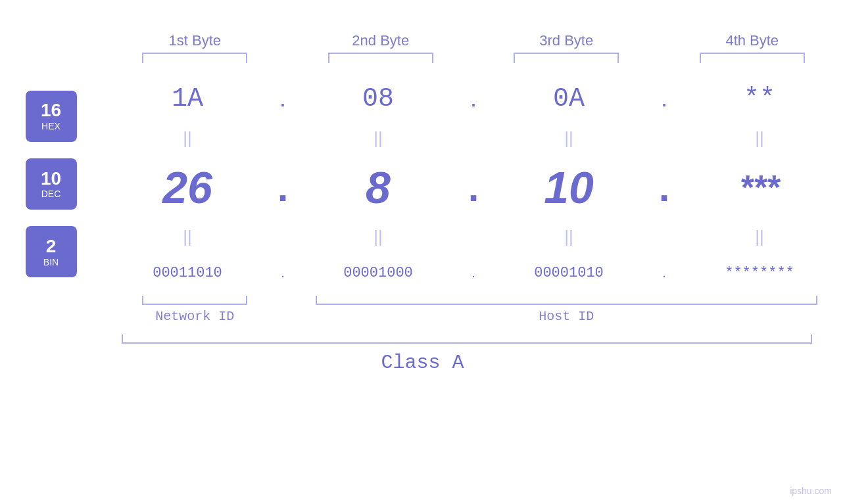 The image size is (845, 504). Describe the element at coordinates (378, 99) in the screenshot. I see `hex-byte2: 08` at that location.